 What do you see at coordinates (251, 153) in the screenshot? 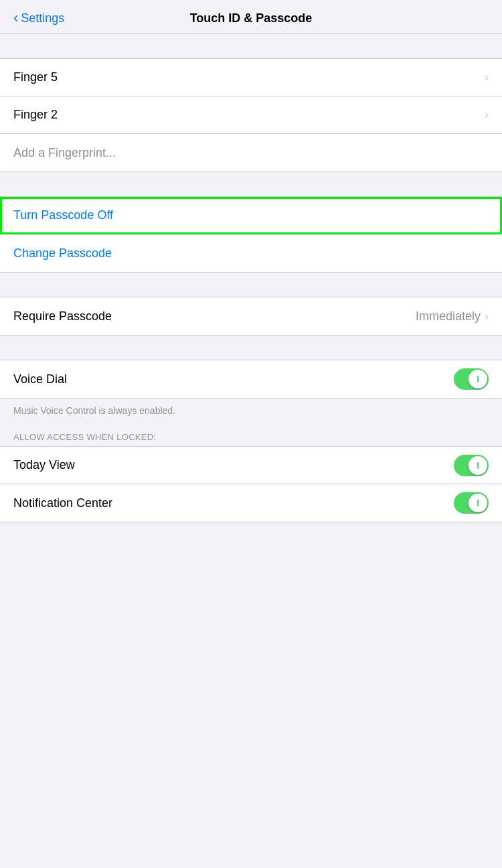
I see `add-fingerprint-row: Add a Fingerprint...` at bounding box center [251, 153].